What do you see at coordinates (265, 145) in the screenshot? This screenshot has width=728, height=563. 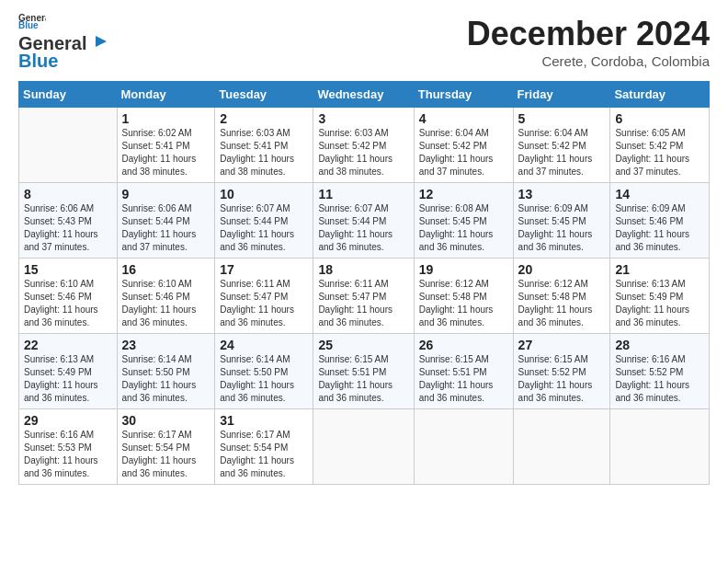 I see `calendar-cell: 2Sunrise: 6:03 AMSunset: 5:41 PMDaylight…` at bounding box center [265, 145].